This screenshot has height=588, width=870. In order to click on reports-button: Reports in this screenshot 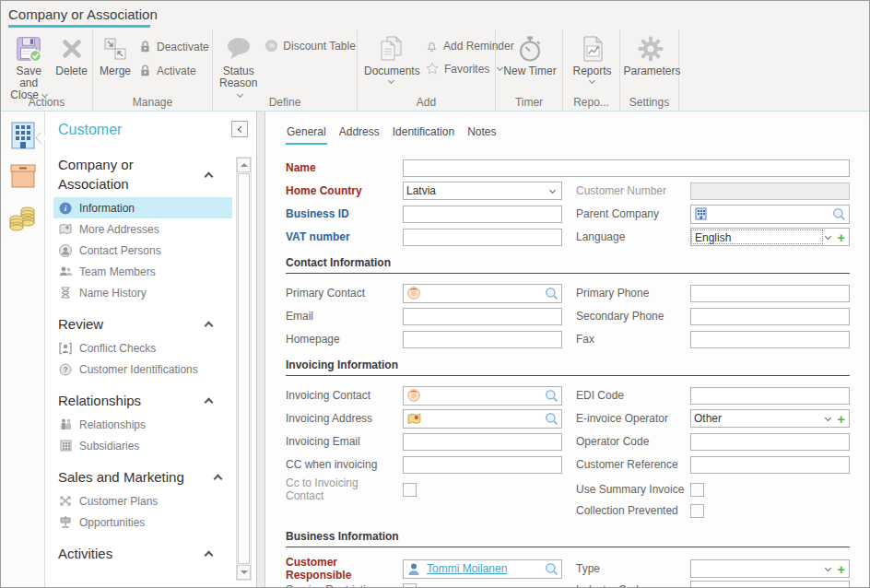, I will do `click(592, 58)`.